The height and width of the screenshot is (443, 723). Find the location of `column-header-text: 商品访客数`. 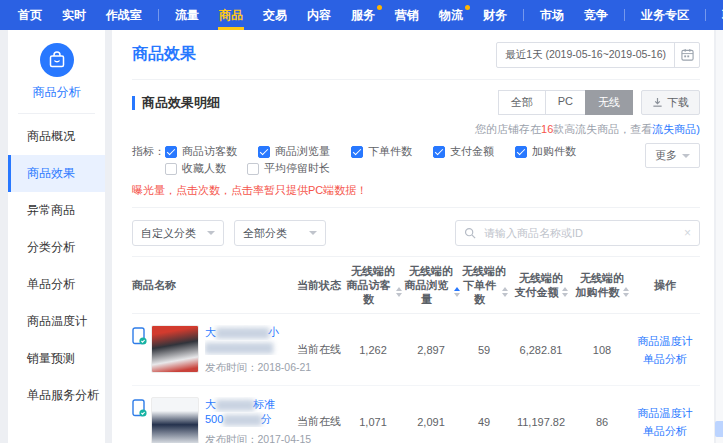

column-header-text: 商品访客数 is located at coordinates (368, 292).